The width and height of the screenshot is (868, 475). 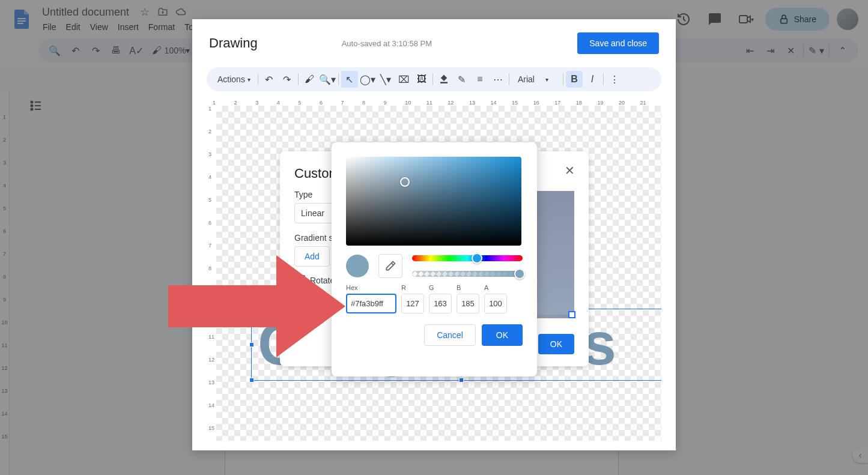 What do you see at coordinates (536, 79) in the screenshot?
I see `font-select: Arial▾` at bounding box center [536, 79].